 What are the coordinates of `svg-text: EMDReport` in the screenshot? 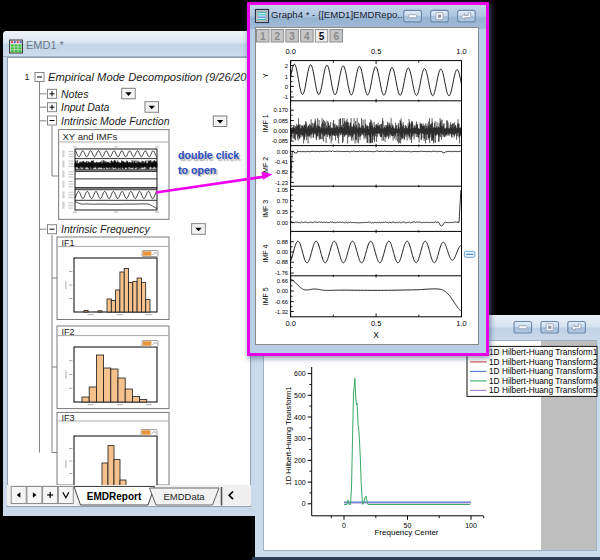 It's located at (114, 496).